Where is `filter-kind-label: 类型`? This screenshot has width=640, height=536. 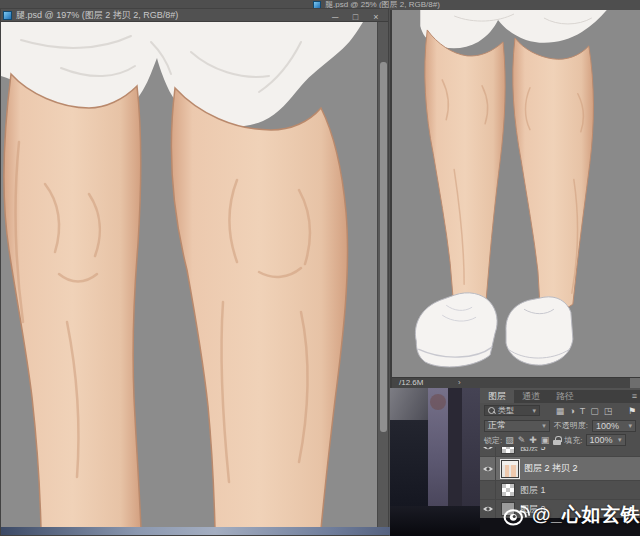 filter-kind-label: 类型 is located at coordinates (514, 410).